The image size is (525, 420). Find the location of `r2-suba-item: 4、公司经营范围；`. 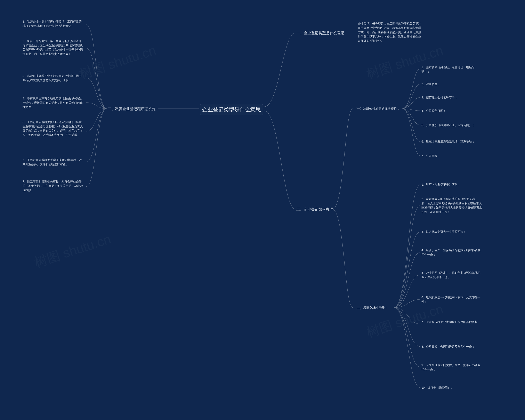

r2-suba-item: 4、公司经营范围； is located at coordinates (434, 111).